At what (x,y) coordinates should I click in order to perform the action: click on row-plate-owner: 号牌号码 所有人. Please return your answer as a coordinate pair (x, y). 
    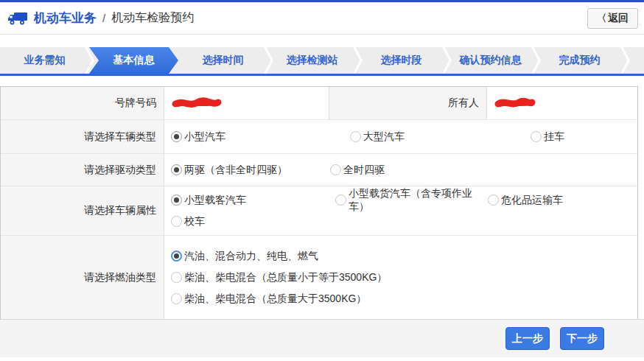
    Looking at the image, I should click on (319, 103).